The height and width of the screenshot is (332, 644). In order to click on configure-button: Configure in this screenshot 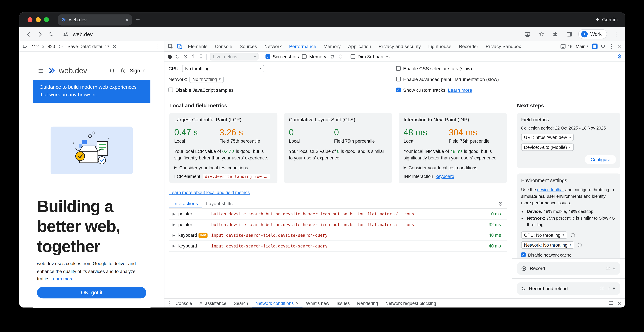, I will do `click(600, 160)`.